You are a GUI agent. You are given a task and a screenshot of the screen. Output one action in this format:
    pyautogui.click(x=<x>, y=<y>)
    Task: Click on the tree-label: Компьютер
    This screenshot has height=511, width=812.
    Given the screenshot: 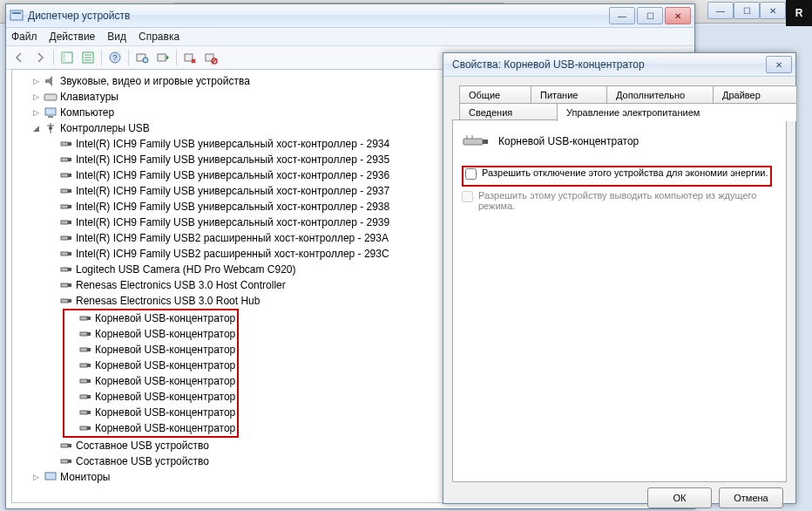 What is the action you would take?
    pyautogui.click(x=87, y=112)
    